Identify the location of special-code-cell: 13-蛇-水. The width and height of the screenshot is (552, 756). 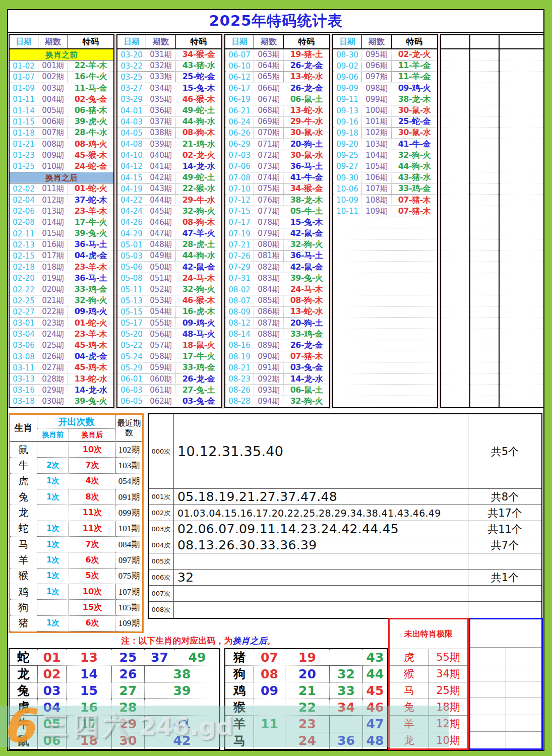
(306, 111).